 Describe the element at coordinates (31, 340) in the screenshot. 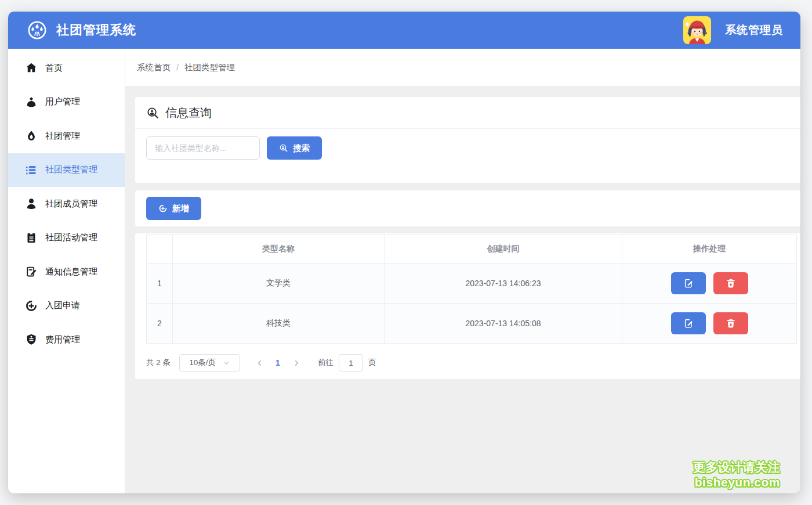

I see `fee-icon` at that location.